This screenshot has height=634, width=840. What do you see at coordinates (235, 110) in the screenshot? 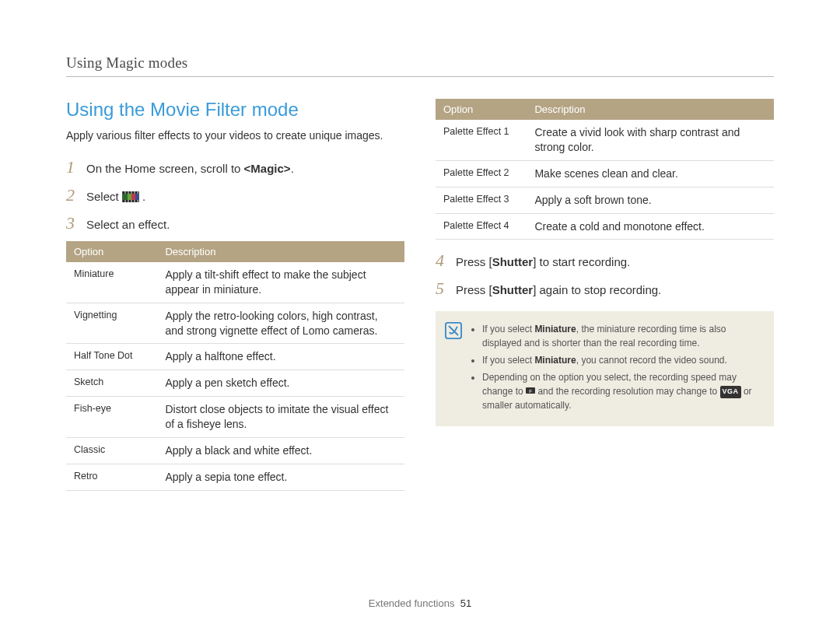
I see `section-title: Using the Movie Filter mode` at bounding box center [235, 110].